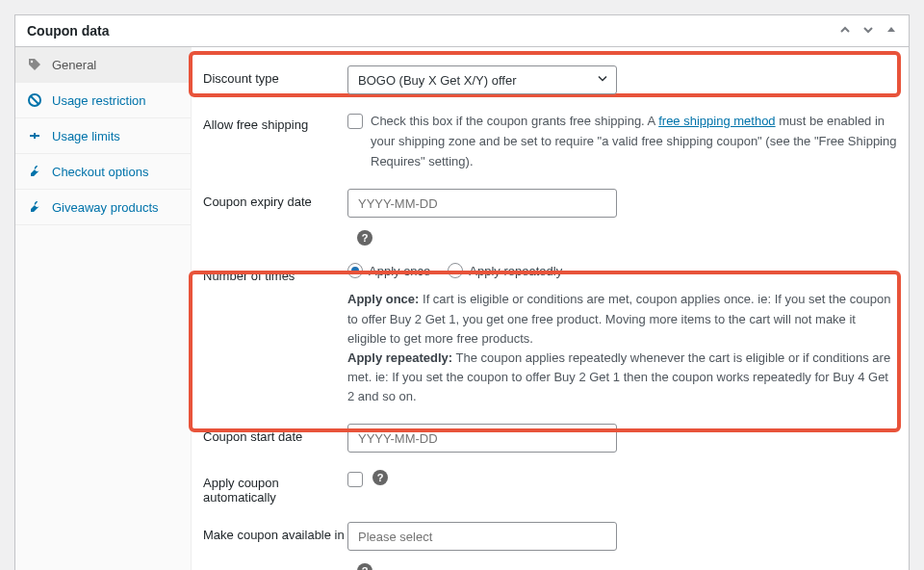 The width and height of the screenshot is (924, 570). What do you see at coordinates (868, 31) in the screenshot?
I see `move-down-icon` at bounding box center [868, 31].